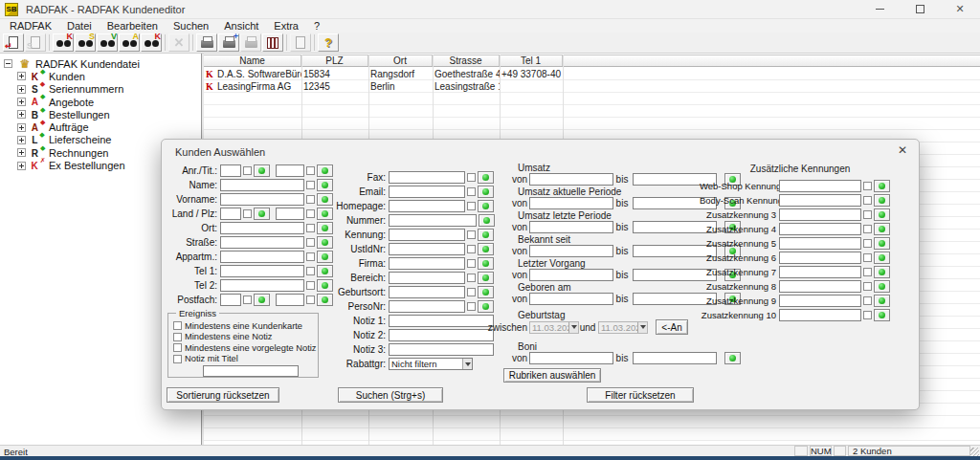  I want to click on toolbar-print-preview-button, so click(251, 42).